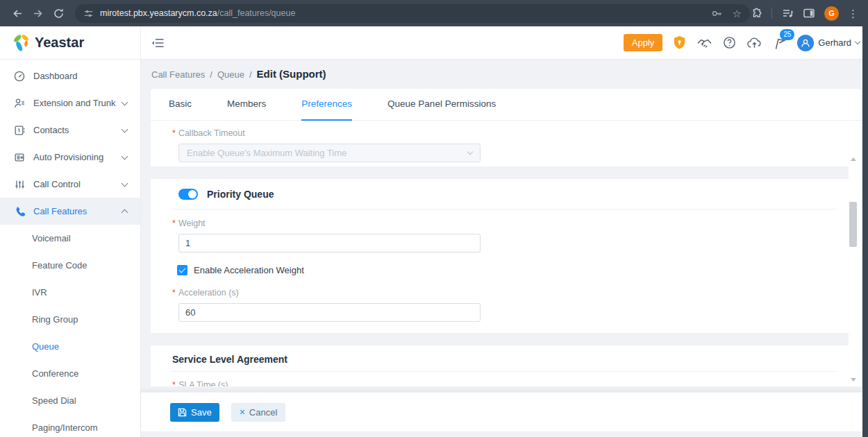 The image size is (868, 437). Describe the element at coordinates (22, 43) in the screenshot. I see `yeastar-logo-mark-icon` at that location.